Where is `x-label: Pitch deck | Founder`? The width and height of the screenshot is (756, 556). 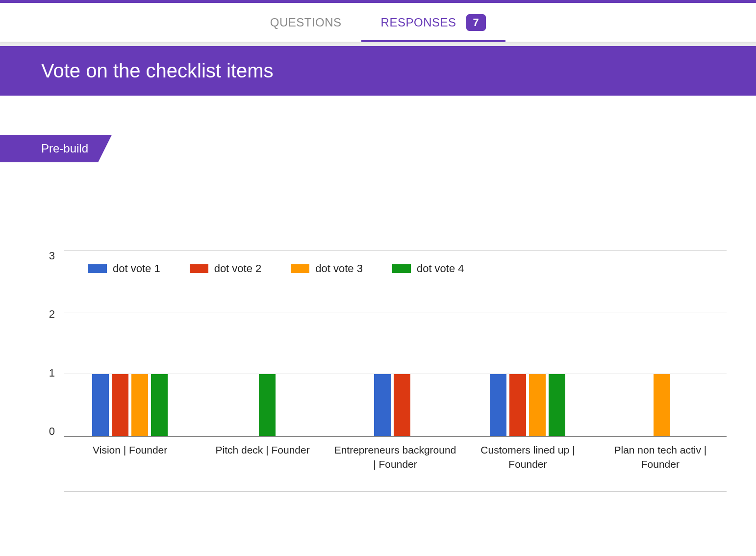 x-label: Pitch deck | Founder is located at coordinates (262, 457).